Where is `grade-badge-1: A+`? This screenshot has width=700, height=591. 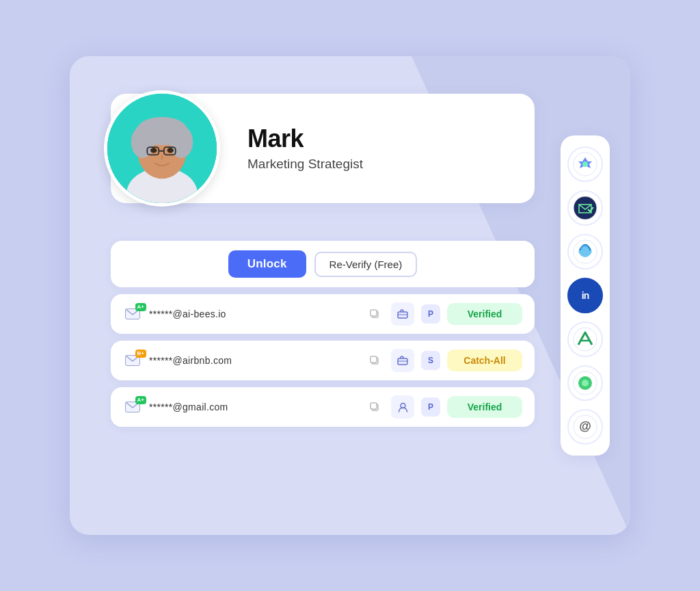
grade-badge-1: A+ is located at coordinates (141, 307).